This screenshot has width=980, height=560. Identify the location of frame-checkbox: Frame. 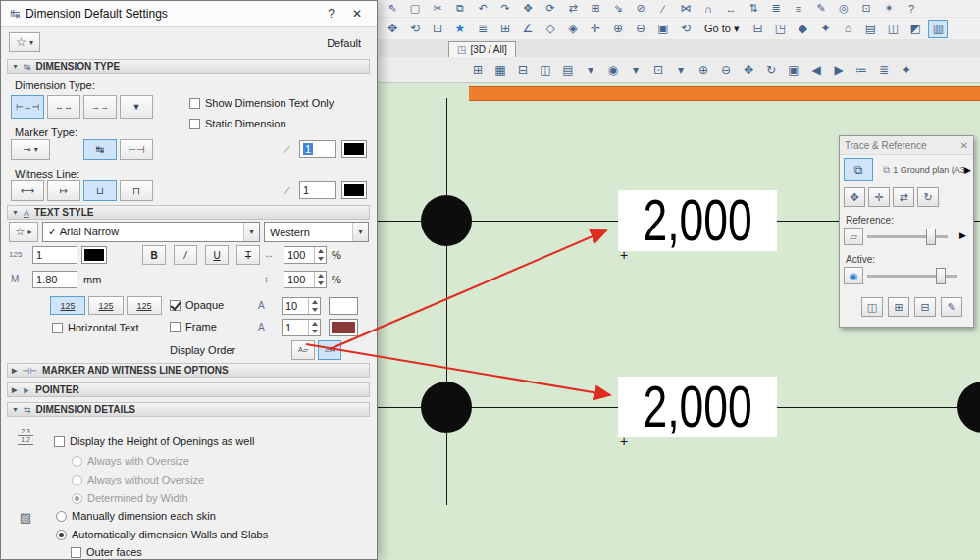
(193, 327).